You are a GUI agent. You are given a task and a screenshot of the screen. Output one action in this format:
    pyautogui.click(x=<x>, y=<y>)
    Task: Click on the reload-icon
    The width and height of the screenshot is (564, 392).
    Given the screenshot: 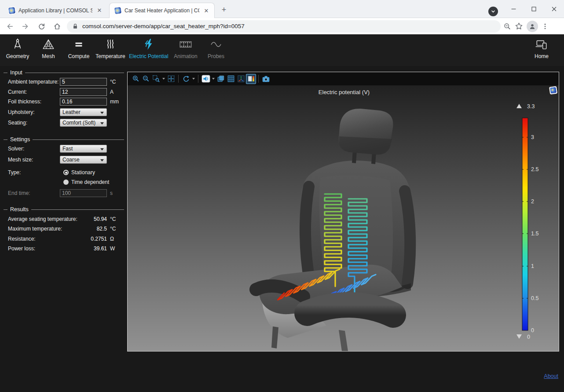 What is the action you would take?
    pyautogui.click(x=41, y=26)
    